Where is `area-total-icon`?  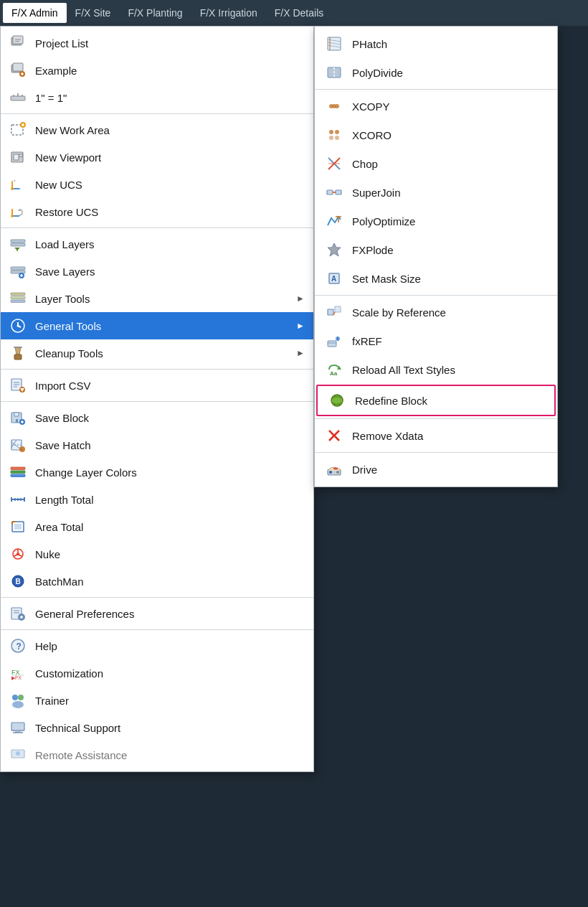 area-total-icon is located at coordinates (18, 527).